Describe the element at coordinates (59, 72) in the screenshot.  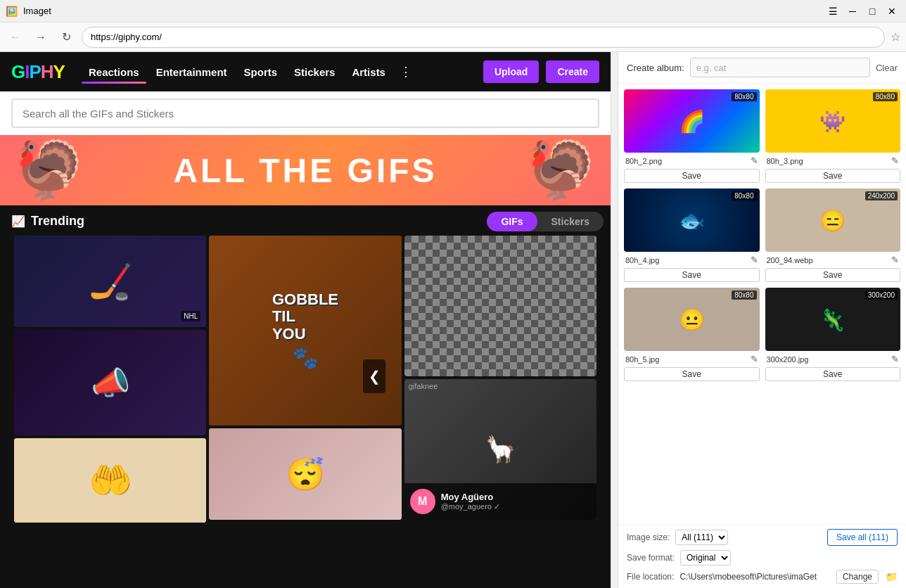
I see `logo-y: Y` at that location.